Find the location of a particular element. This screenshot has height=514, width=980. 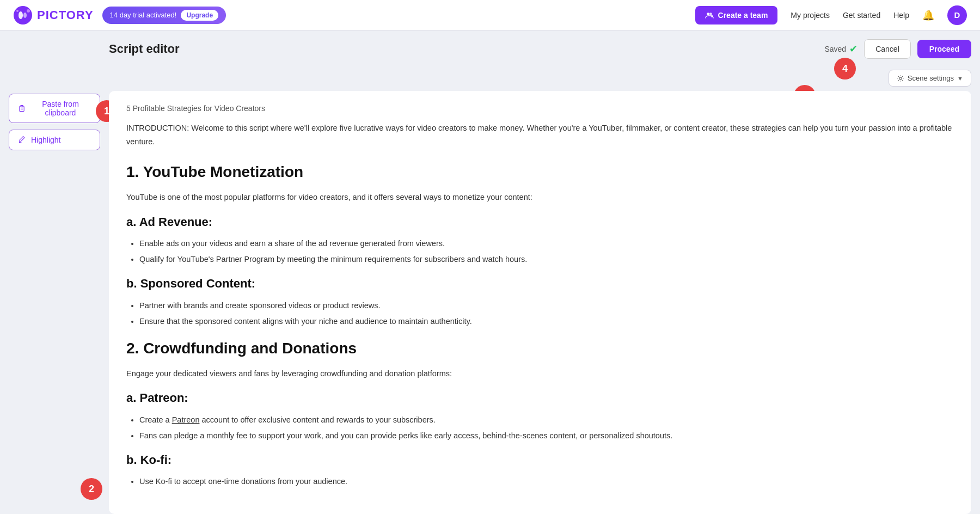

list-item: Ensure that the sponsored content aligns… is located at coordinates (547, 321).